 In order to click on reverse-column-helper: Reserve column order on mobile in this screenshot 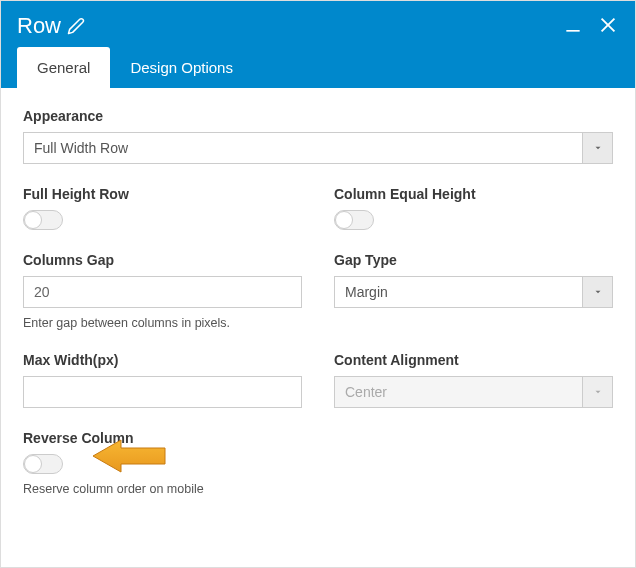, I will do `click(318, 489)`.